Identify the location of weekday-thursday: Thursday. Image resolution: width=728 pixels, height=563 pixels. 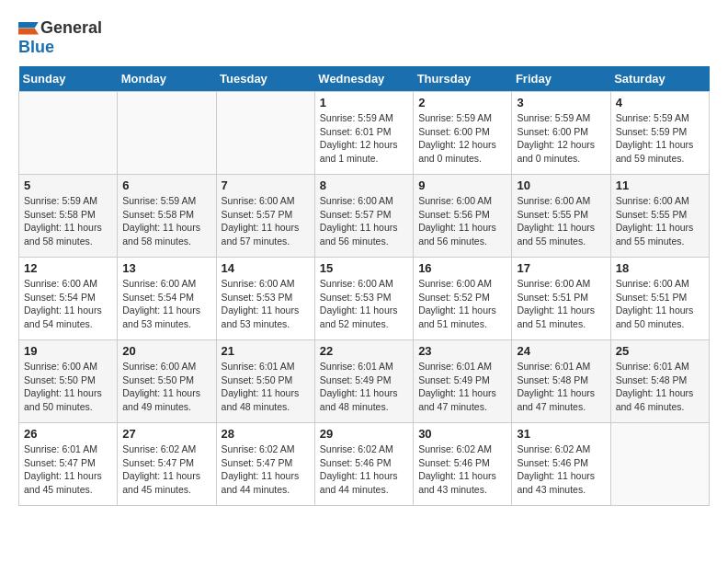
(463, 79).